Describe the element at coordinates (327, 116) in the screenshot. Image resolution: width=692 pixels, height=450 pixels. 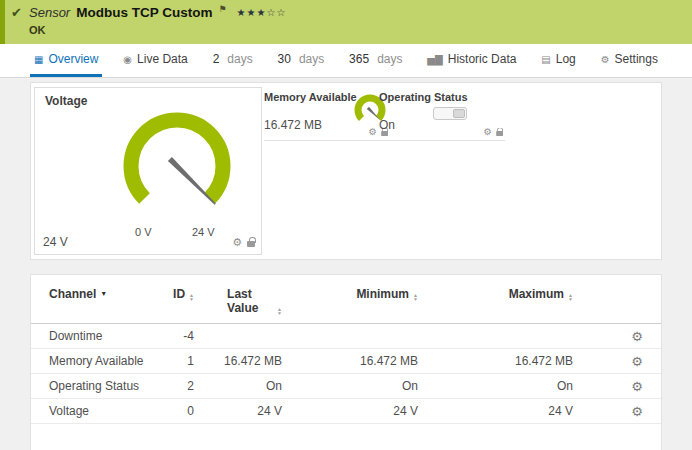
I see `memory-channel-block: Memory Available 16.472 MB ⚙` at that location.